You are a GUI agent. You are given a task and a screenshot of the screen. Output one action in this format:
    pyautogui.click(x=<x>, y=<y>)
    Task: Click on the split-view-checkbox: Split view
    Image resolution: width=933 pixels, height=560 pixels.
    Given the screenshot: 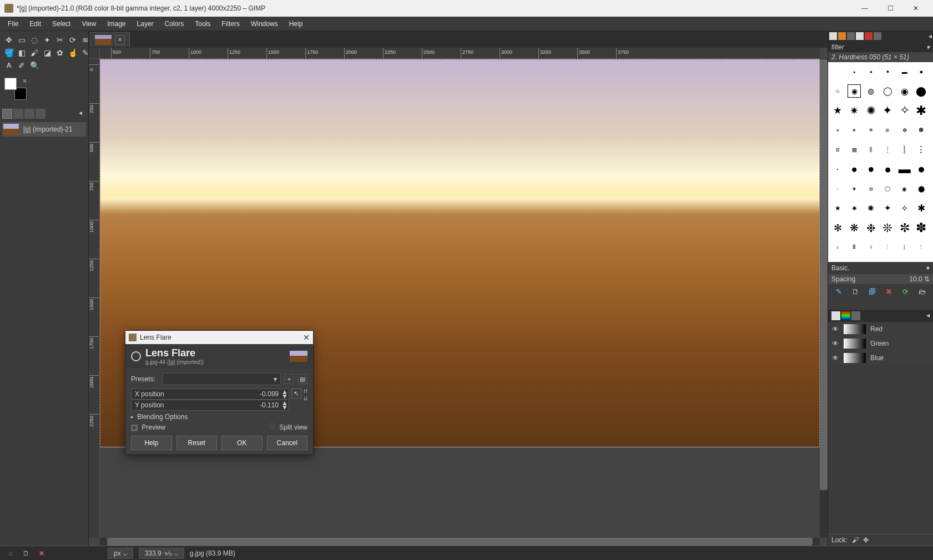 What is the action you would take?
    pyautogui.click(x=288, y=427)
    